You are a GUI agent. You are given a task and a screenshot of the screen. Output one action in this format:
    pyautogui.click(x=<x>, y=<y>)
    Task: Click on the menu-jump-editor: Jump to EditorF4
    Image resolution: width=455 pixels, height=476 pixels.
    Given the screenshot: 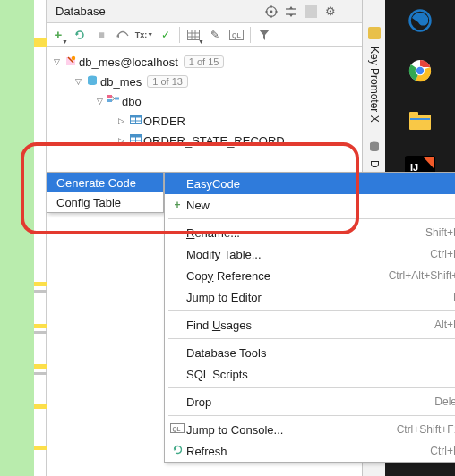 What is the action you would take?
    pyautogui.click(x=310, y=297)
    